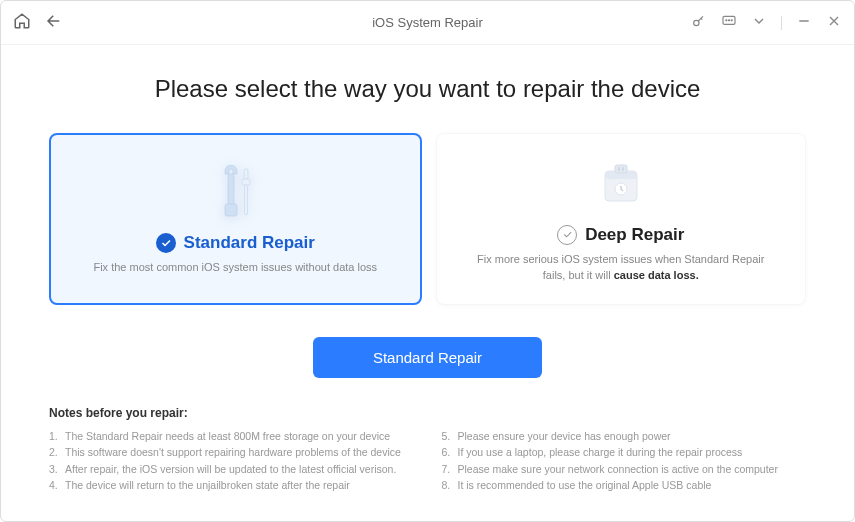  I want to click on window-title: iOS System Repair, so click(428, 22).